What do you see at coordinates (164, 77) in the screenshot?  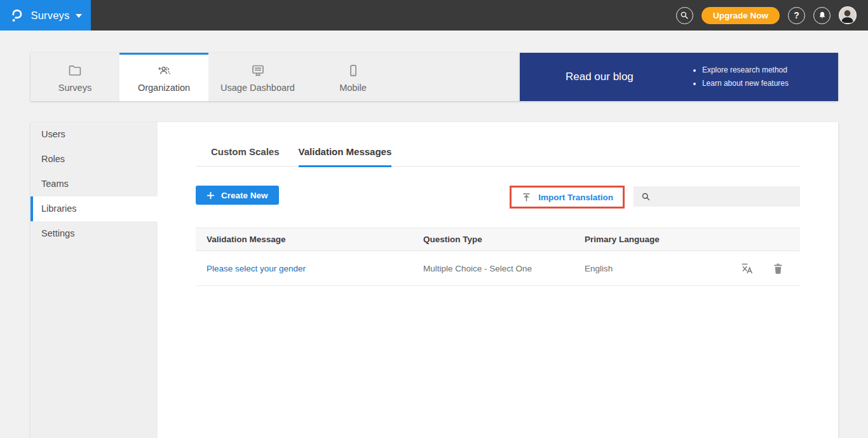 I see `nav-tab-organization: Organization` at bounding box center [164, 77].